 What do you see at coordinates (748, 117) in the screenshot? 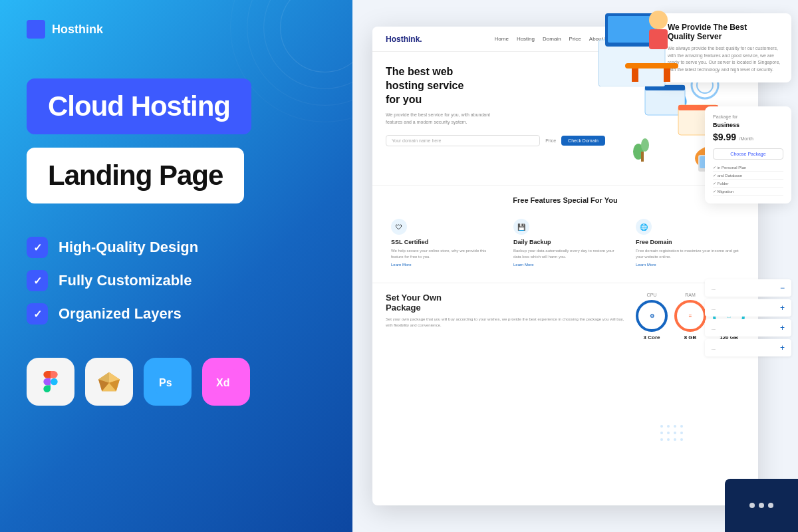
I see `pricing-card-label: Package for` at bounding box center [748, 117].